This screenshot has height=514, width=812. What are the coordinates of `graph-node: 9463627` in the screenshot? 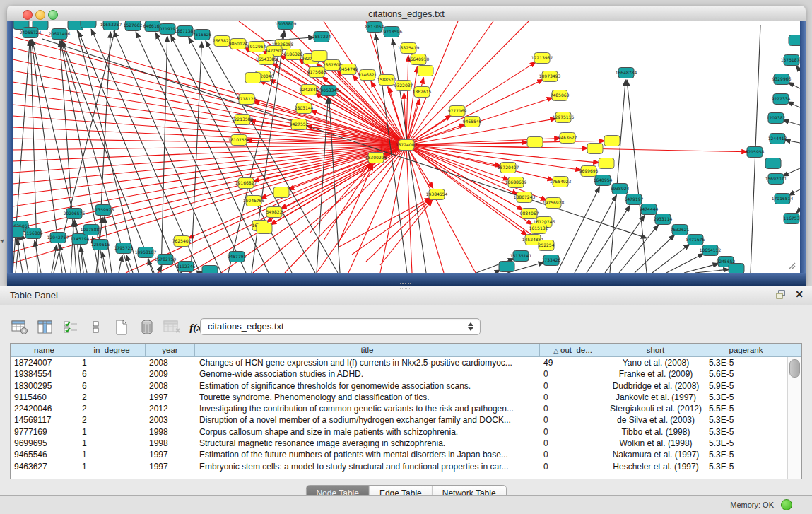 It's located at (568, 139).